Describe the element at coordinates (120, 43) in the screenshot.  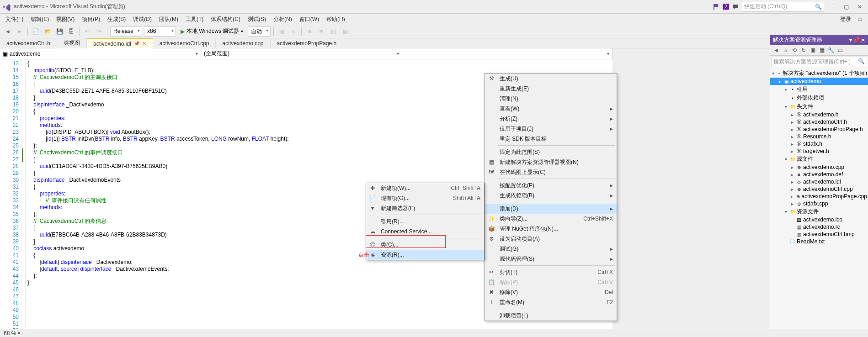
I see `document-tab: activexdemo.idl📌✕` at that location.